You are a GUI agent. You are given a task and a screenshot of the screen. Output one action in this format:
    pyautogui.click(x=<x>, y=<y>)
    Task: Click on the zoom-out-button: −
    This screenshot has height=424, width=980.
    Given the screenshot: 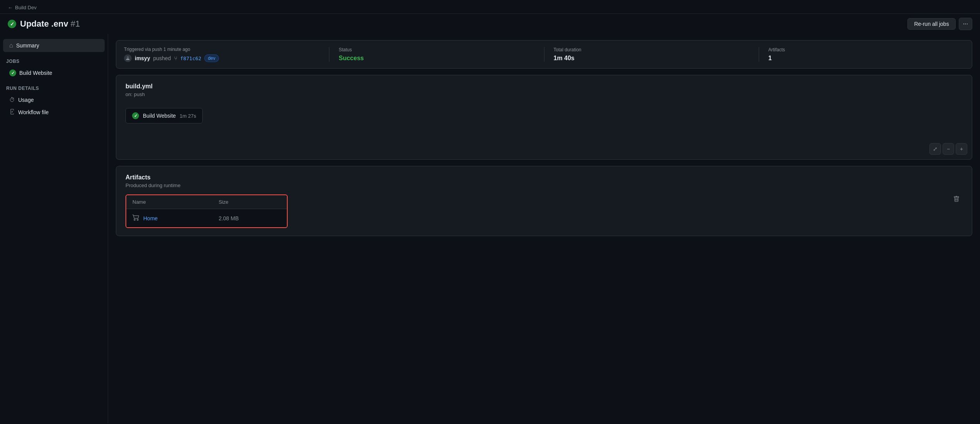 What is the action you would take?
    pyautogui.click(x=948, y=149)
    